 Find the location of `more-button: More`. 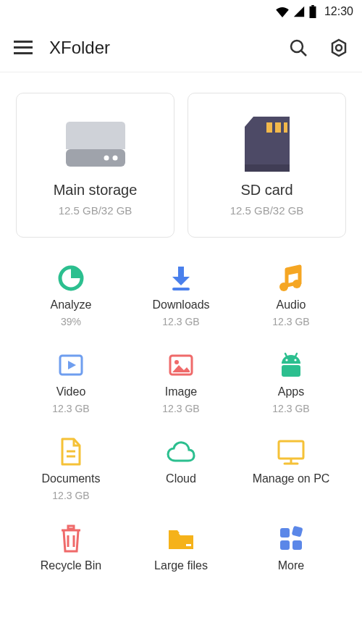

more-button: More is located at coordinates (291, 556).